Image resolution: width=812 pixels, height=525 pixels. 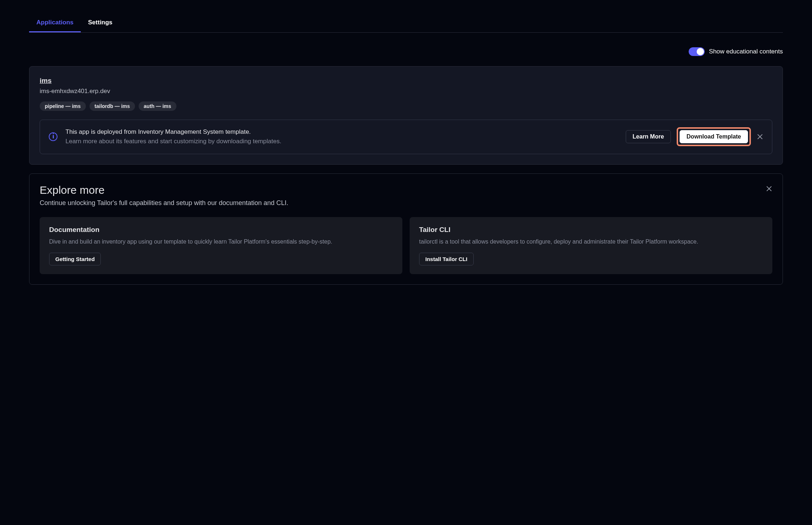 I want to click on app-chips: pipeline — ims tailordb — ims auth — ims, so click(x=406, y=106).